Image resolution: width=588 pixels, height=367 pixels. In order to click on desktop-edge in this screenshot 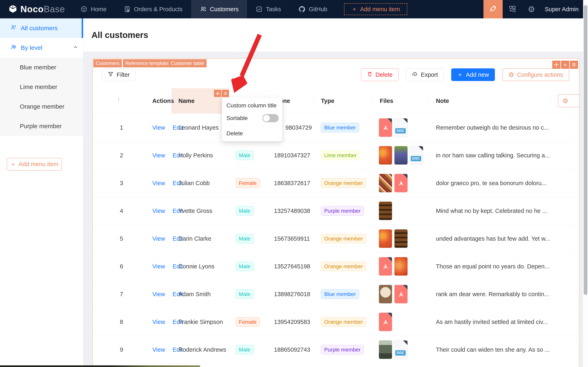, I will do `click(100, 366)`.